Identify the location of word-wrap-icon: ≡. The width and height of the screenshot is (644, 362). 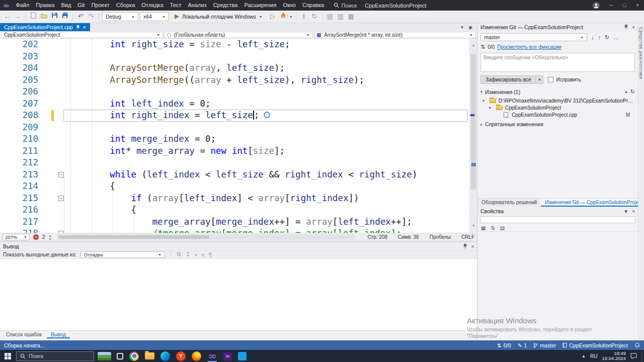
(203, 255).